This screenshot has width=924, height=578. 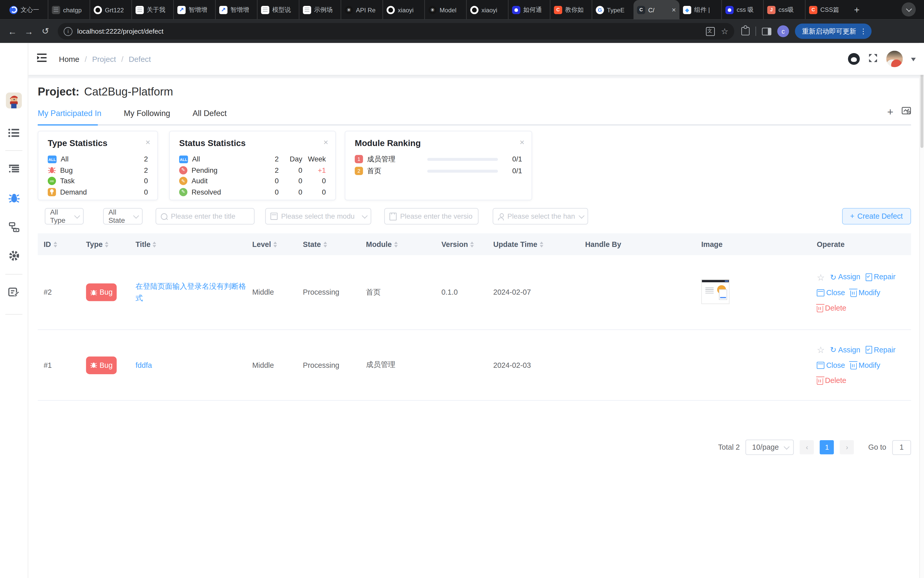 What do you see at coordinates (27, 10) in the screenshot?
I see `browser-tab: 文心一` at bounding box center [27, 10].